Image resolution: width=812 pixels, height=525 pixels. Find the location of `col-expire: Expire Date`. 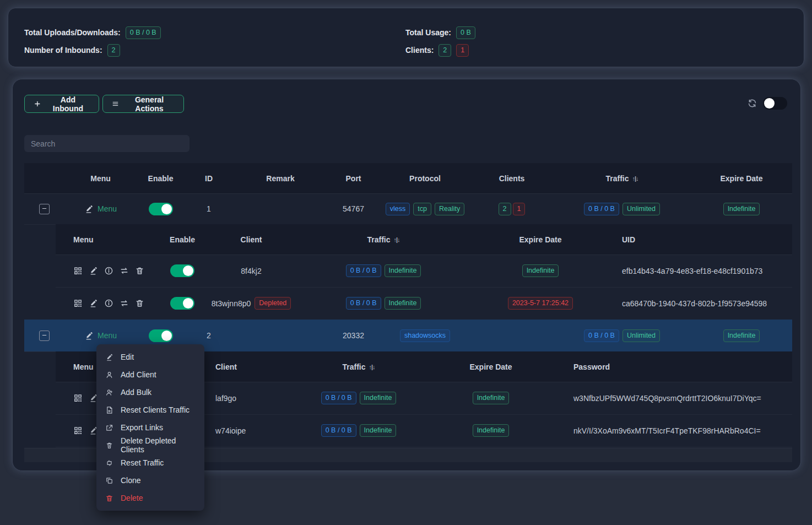

col-expire: Expire Date is located at coordinates (491, 367).